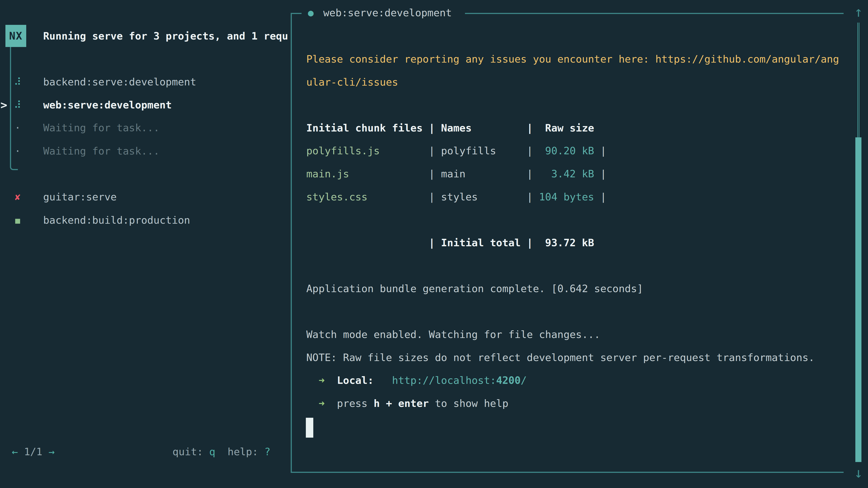 Image resolution: width=868 pixels, height=488 pixels. What do you see at coordinates (222, 452) in the screenshot?
I see `keyboard-shortcuts: quit: q help: ?` at bounding box center [222, 452].